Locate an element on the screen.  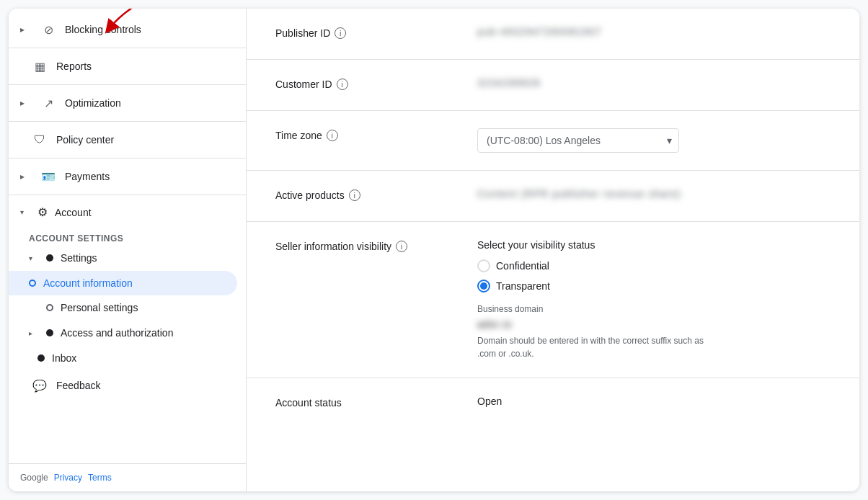
active-dot-icon is located at coordinates (32, 283).